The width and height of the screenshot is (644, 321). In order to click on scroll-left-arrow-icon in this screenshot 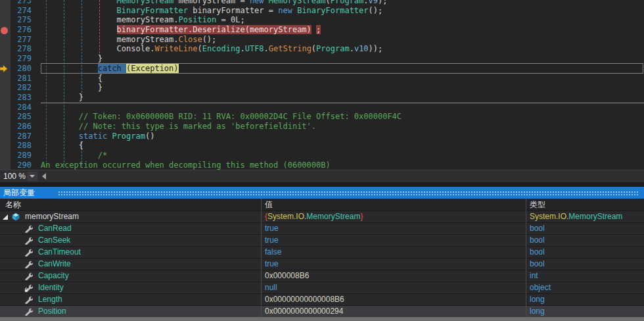, I will do `click(44, 176)`.